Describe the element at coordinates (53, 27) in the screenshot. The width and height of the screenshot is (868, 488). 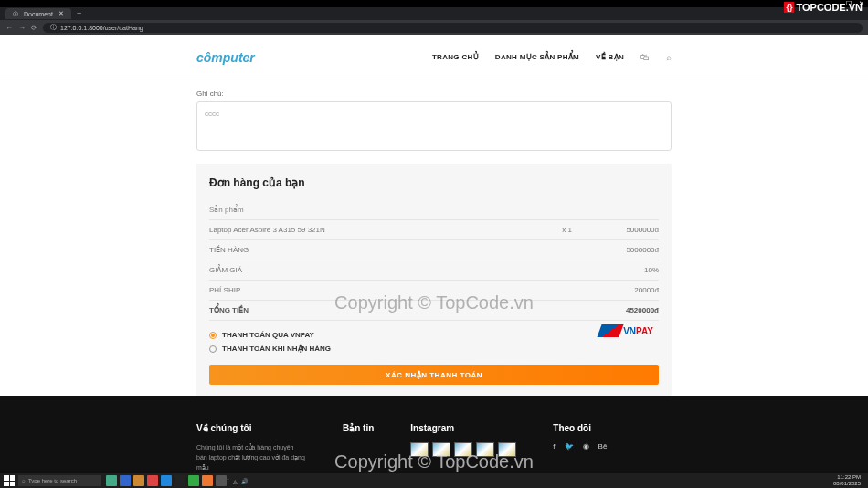
I see `info-icon: ⓘ` at that location.